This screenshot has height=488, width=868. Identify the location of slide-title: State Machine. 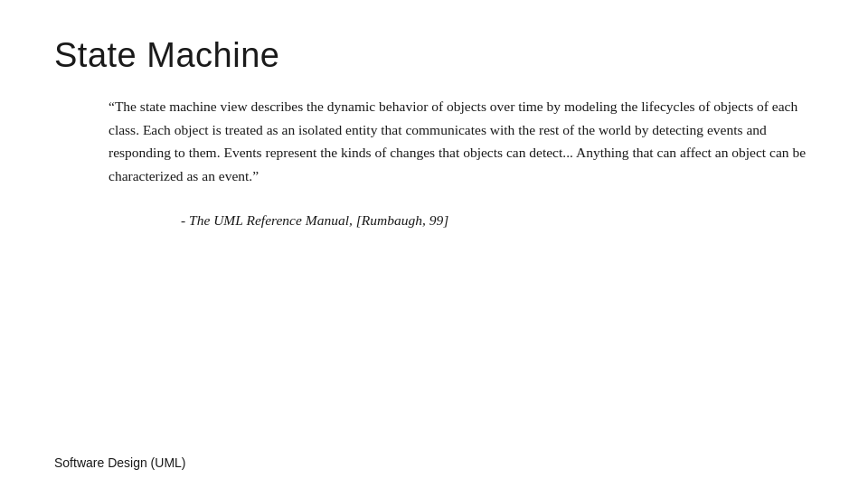
(434, 56).